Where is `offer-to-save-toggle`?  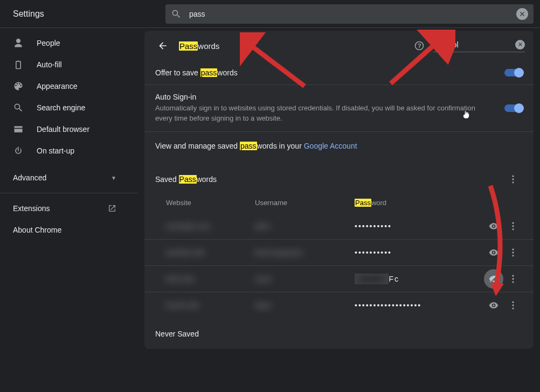 offer-to-save-toggle is located at coordinates (514, 73).